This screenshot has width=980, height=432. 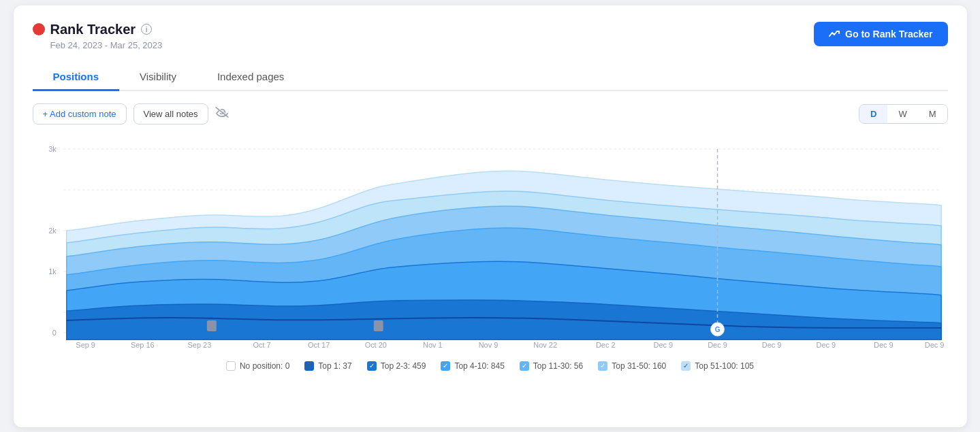 What do you see at coordinates (433, 344) in the screenshot?
I see `svg-text: Nov 1` at bounding box center [433, 344].